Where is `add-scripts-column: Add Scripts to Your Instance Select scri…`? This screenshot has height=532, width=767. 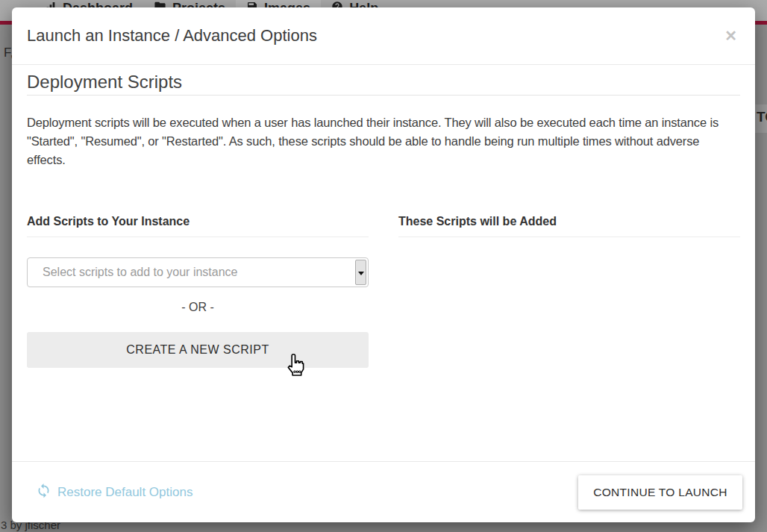
add-scripts-column: Add Scripts to Your Instance Select scri… is located at coordinates (198, 291).